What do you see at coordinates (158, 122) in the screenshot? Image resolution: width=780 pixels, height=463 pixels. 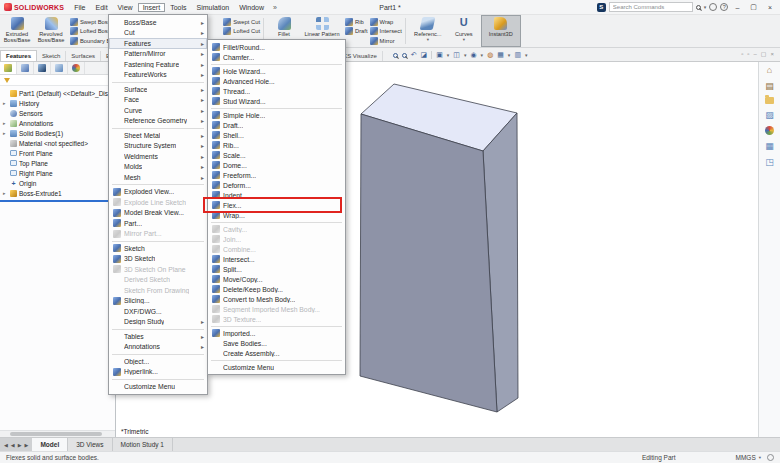 I see `menu-item-reference-geometry: Reference Geometry` at bounding box center [158, 122].